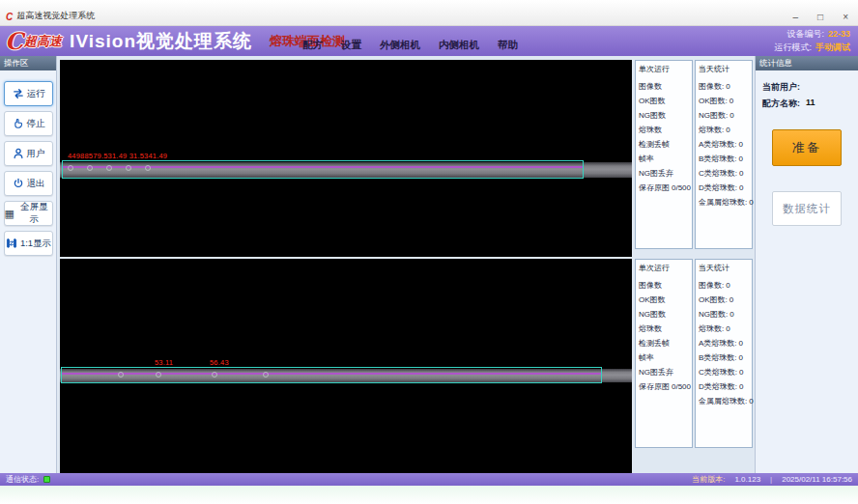 The height and width of the screenshot is (504, 858). What do you see at coordinates (724, 145) in the screenshot?
I see `stat-row: A类熔珠数:0` at bounding box center [724, 145].